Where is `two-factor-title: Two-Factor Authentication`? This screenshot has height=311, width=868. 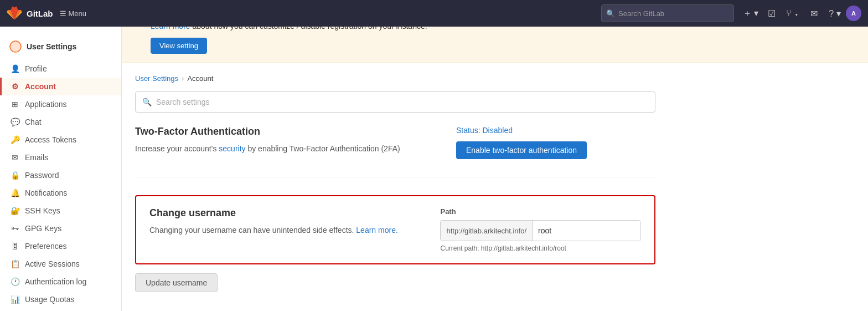 two-factor-title: Two-Factor Authentication is located at coordinates (282, 132).